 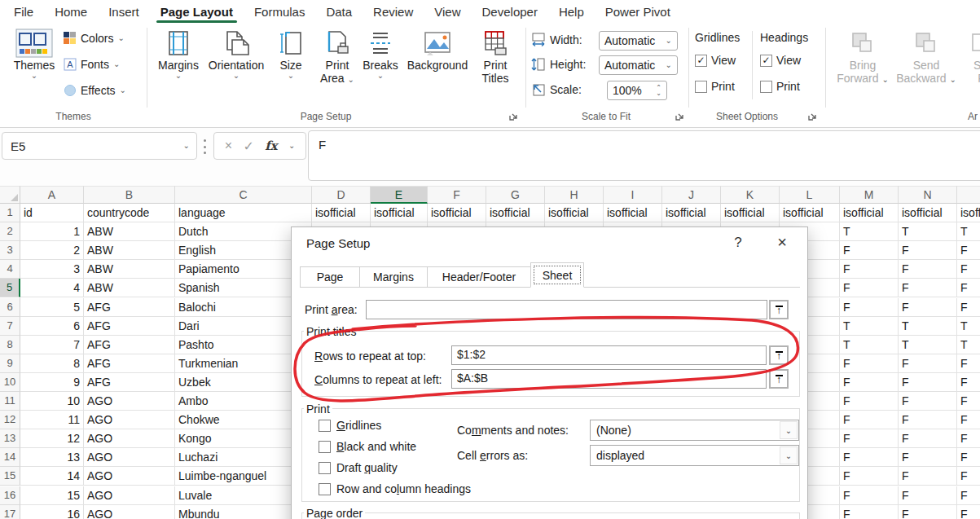 I want to click on background-button: Background, so click(x=437, y=50).